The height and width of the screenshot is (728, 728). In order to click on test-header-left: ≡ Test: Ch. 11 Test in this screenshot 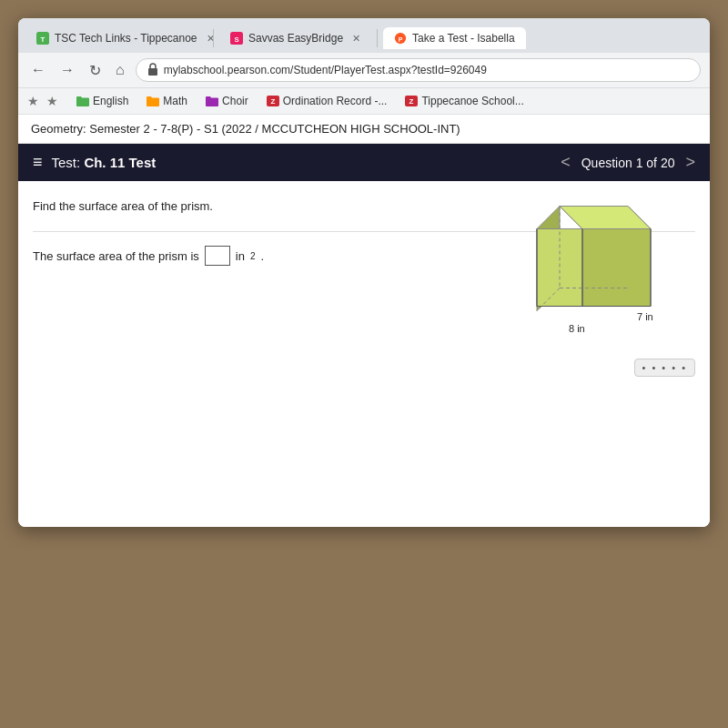, I will do `click(95, 162)`.